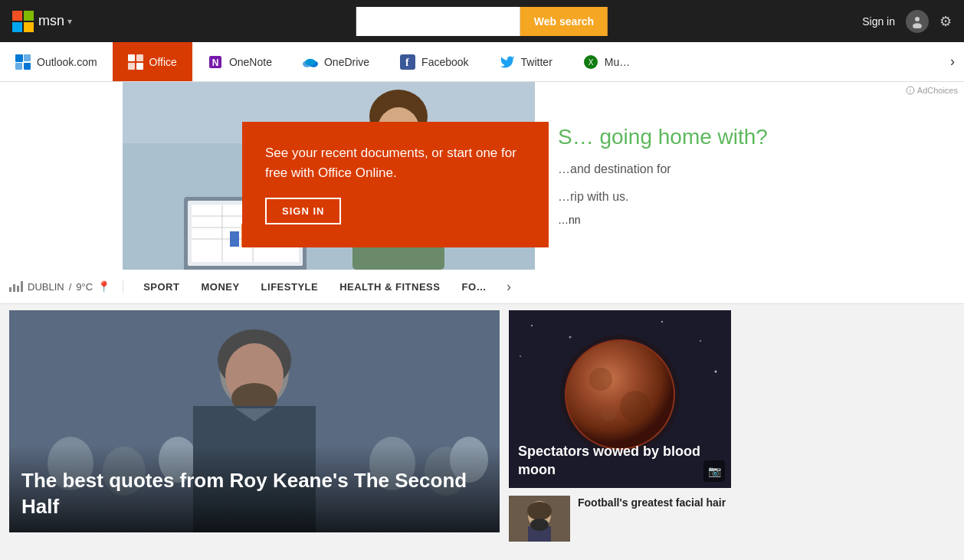 Image resolution: width=964 pixels, height=560 pixels. I want to click on settings-icon: ⚙, so click(946, 21).